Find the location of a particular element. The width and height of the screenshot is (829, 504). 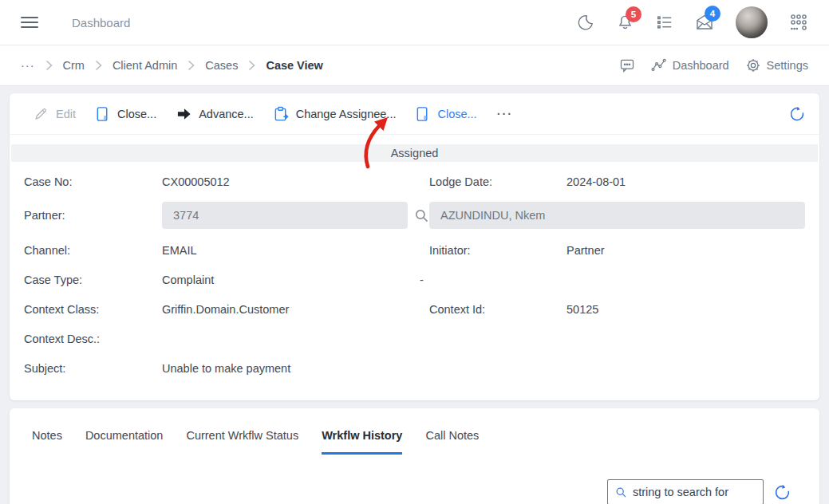

refresh-icon is located at coordinates (797, 114).